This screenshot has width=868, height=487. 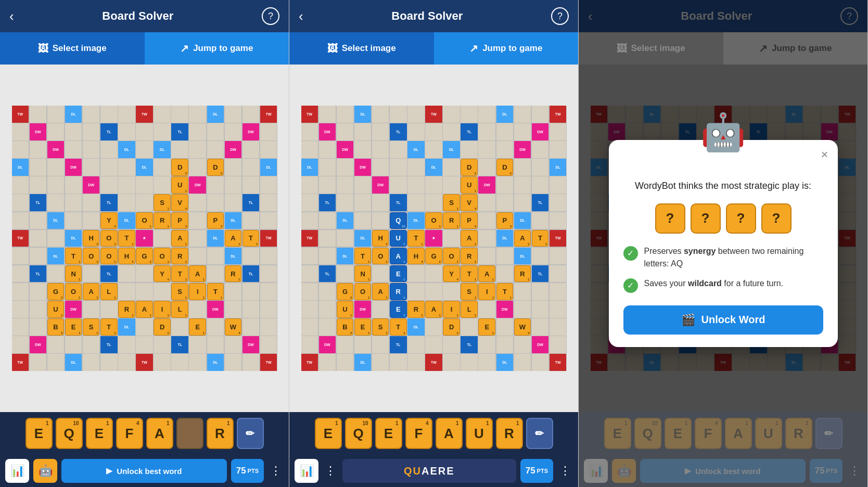 What do you see at coordinates (670, 219) in the screenshot?
I see `modal-tile-1: ?` at bounding box center [670, 219].